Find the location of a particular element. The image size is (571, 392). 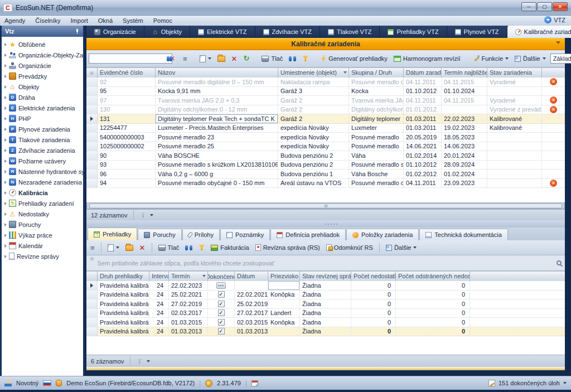

device-row: 5400000000003 Posuvné meradlo 23 expedíc… is located at coordinates (326, 137).